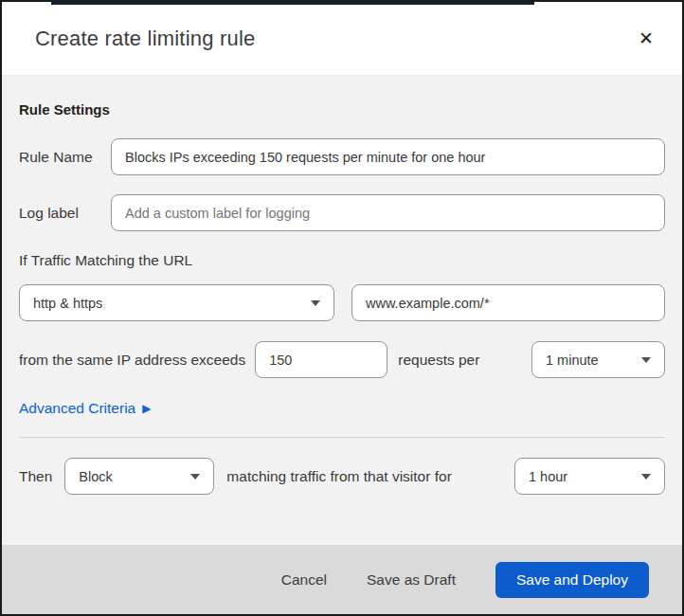 Image resolution: width=684 pixels, height=616 pixels. I want to click on modal-header: Create rate limiting rule ✕, so click(342, 39).